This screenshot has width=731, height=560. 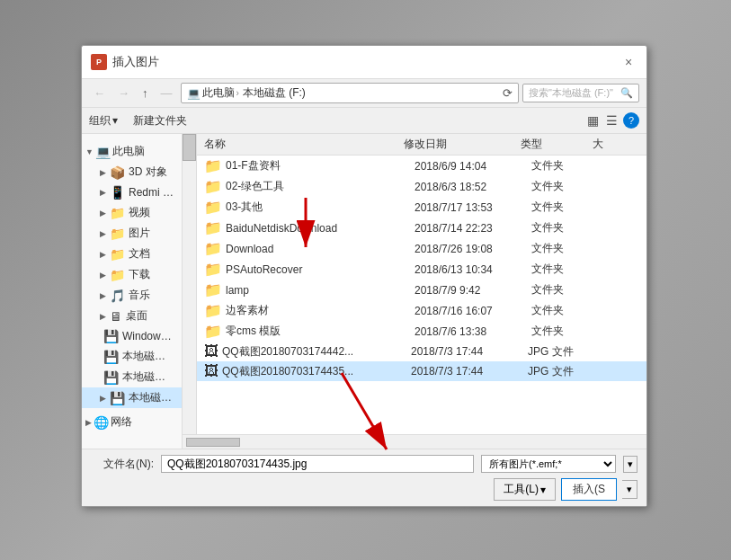 What do you see at coordinates (469, 351) in the screenshot?
I see `file-date: 2018/7/3 17:44` at bounding box center [469, 351].